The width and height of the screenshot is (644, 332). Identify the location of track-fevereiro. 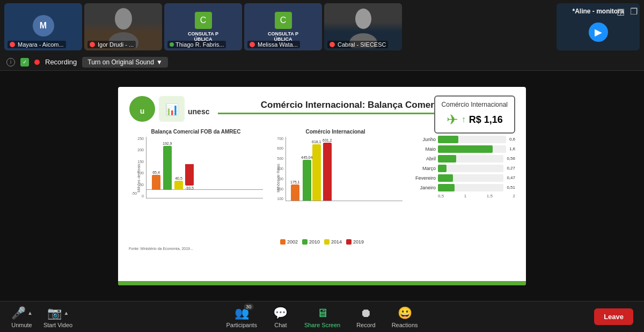
(471, 178).